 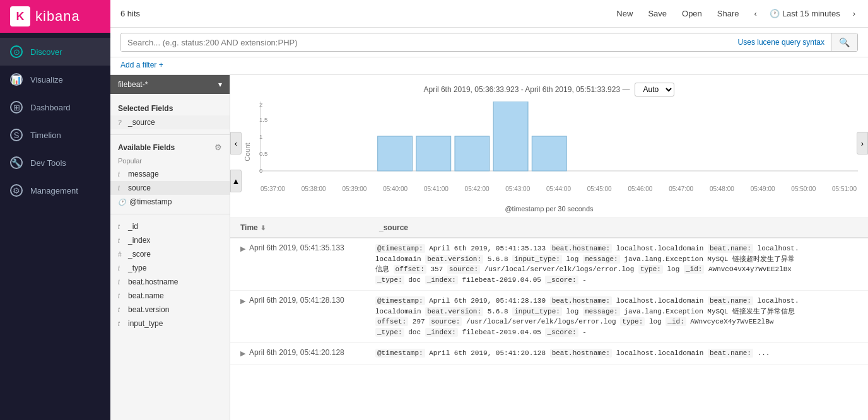 I want to click on row-expand-button-3: ▶, so click(x=243, y=353).